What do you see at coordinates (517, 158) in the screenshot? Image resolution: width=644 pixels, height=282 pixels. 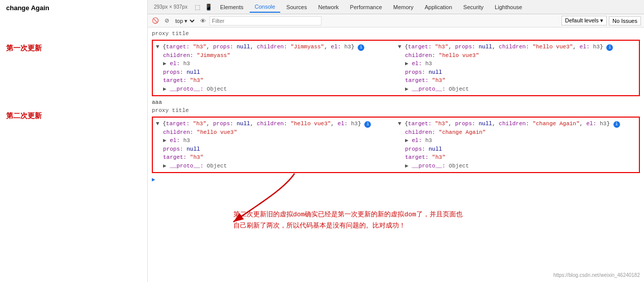 I see `second-right-target: target: "h3"` at bounding box center [517, 158].